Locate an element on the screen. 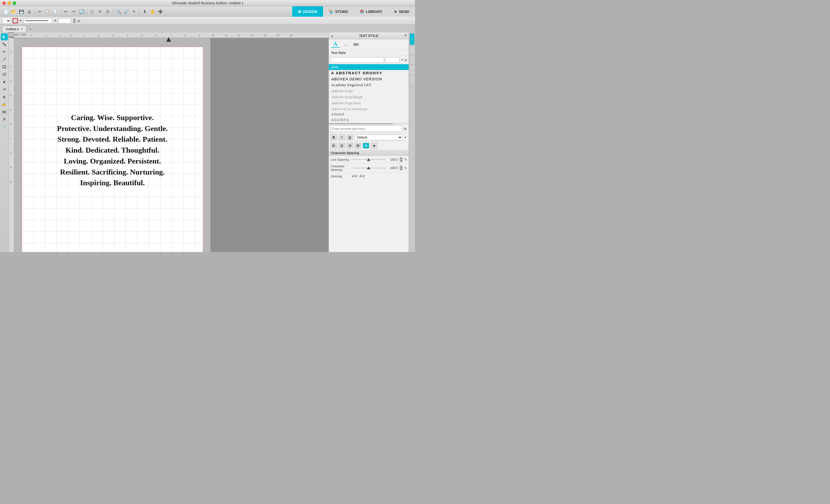 This screenshot has height=504, width=830. preview-clear-button: ⊗ is located at coordinates (405, 129).